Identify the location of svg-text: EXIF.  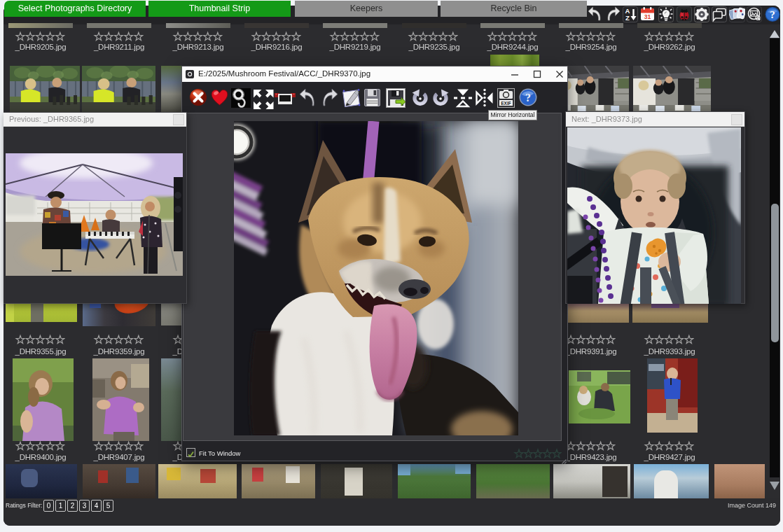
(506, 104).